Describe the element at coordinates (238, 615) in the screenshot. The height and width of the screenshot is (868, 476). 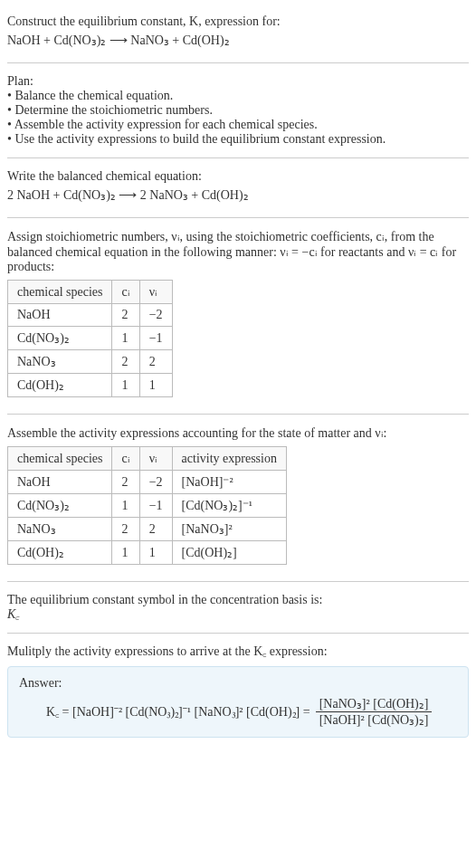
I see `symbol-kc: K꜀` at that location.